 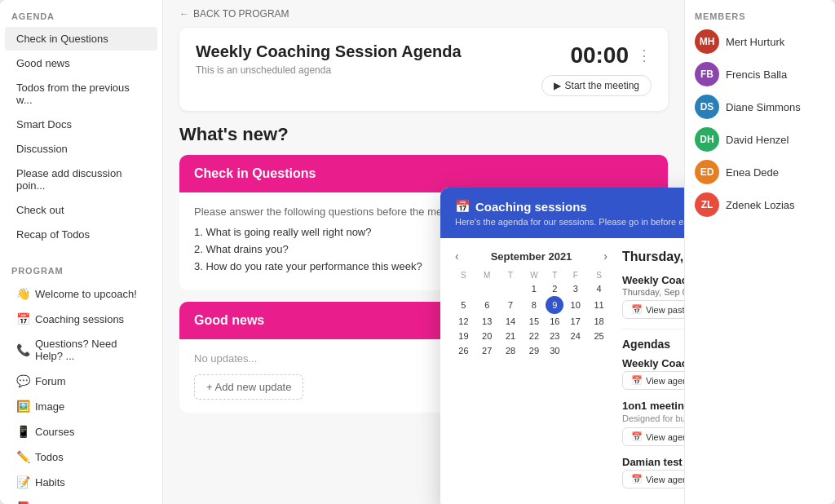 I want to click on program-label: Smart Docs, so click(x=63, y=503).